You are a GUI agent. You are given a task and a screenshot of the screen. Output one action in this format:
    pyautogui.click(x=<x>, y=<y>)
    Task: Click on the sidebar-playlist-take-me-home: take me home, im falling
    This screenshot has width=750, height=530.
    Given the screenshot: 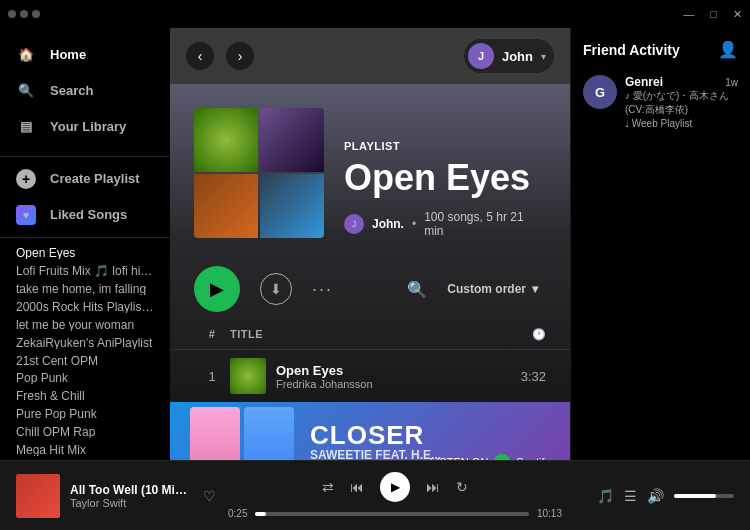 What is the action you would take?
    pyautogui.click(x=85, y=286)
    